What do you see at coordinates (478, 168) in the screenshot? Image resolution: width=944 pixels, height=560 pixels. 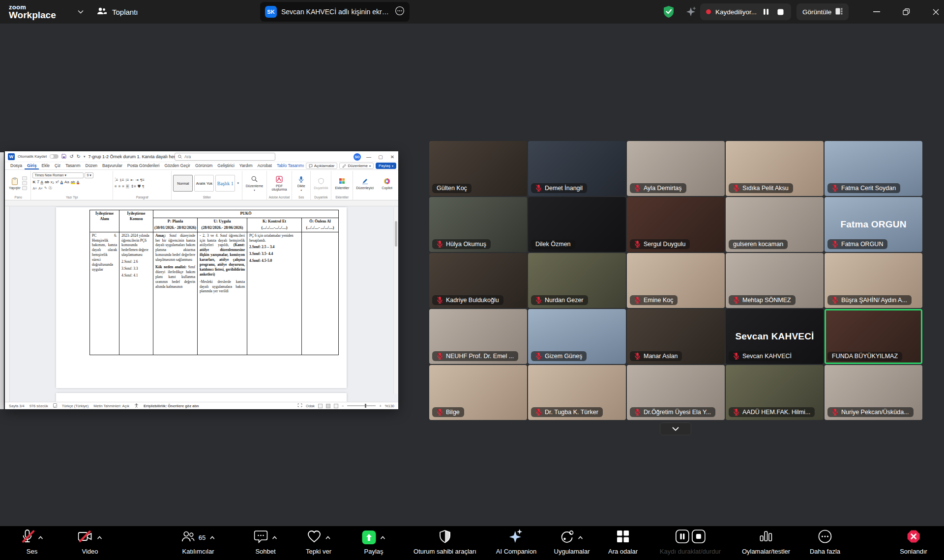 I see `participant-tile: Gülten Koç` at bounding box center [478, 168].